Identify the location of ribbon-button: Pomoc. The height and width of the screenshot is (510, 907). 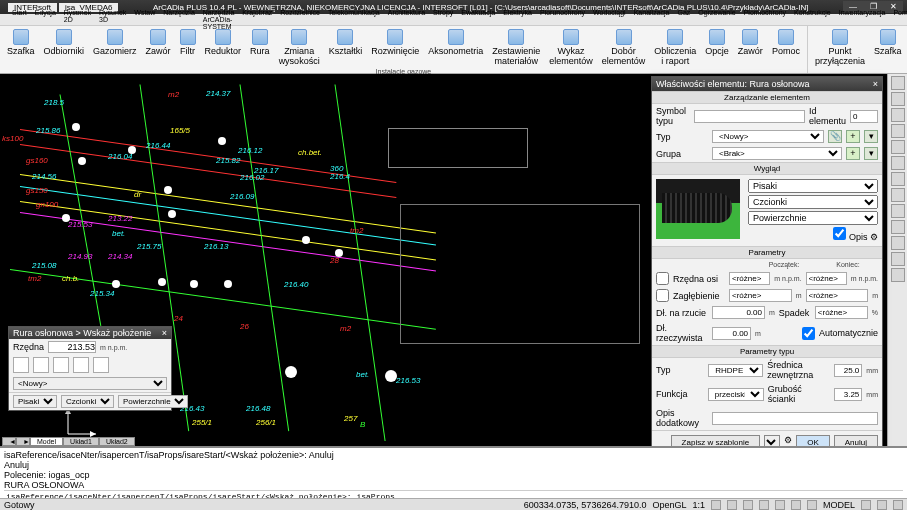
(786, 48).